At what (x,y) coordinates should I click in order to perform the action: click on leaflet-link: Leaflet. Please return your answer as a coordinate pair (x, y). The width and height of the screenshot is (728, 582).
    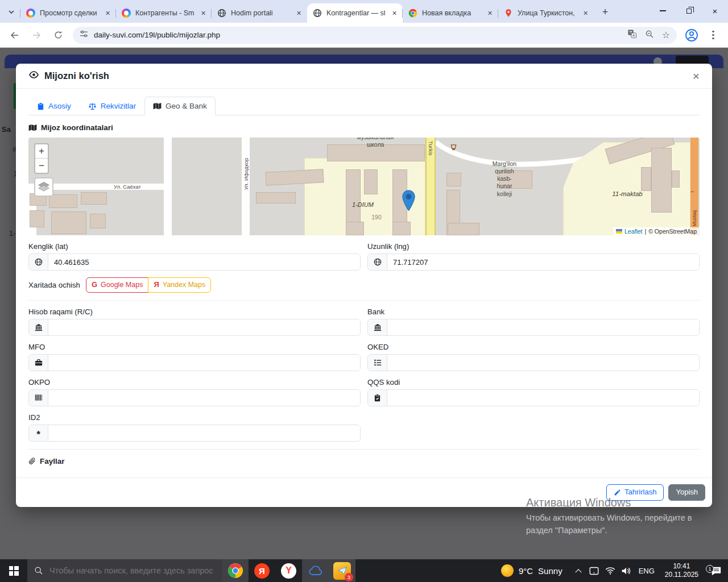
    Looking at the image, I should click on (634, 231).